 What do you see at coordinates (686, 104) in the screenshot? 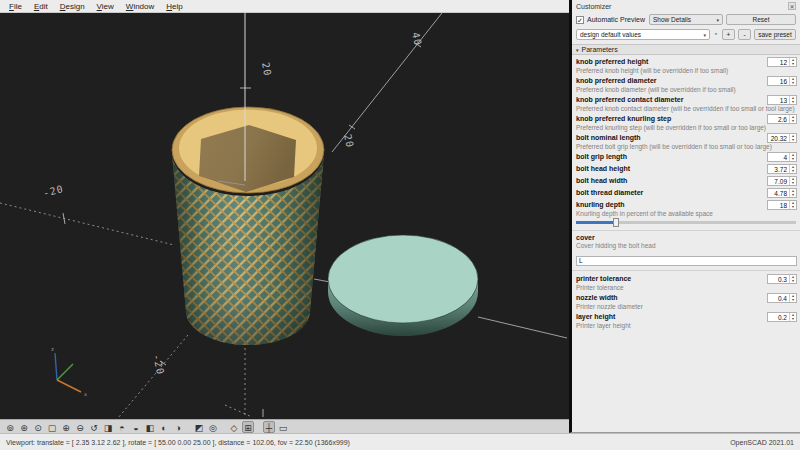
I see `param-knob-preferred-contact-diameter: knob preferred contact diameter13▴▾Prefe…` at bounding box center [686, 104].